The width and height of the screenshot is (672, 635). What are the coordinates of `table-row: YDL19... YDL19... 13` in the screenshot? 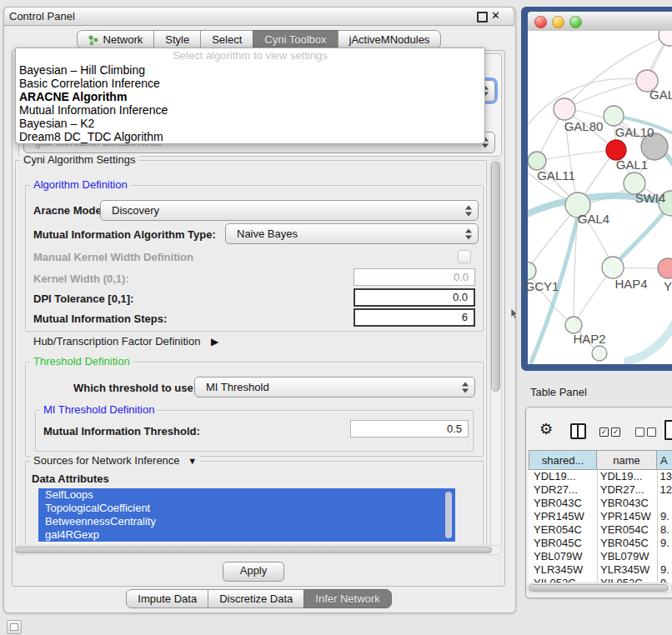 It's located at (600, 477).